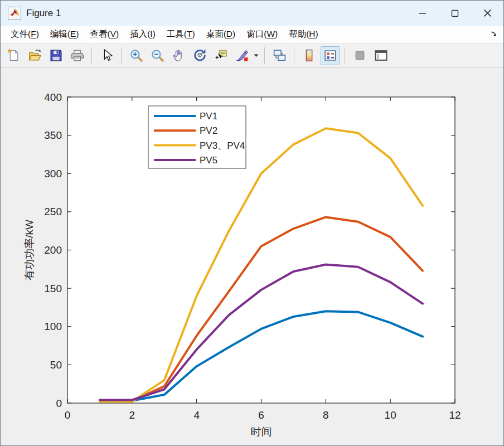 This screenshot has height=446, width=504. Describe the element at coordinates (43, 13) in the screenshot. I see `window-title: Figure 1` at that location.